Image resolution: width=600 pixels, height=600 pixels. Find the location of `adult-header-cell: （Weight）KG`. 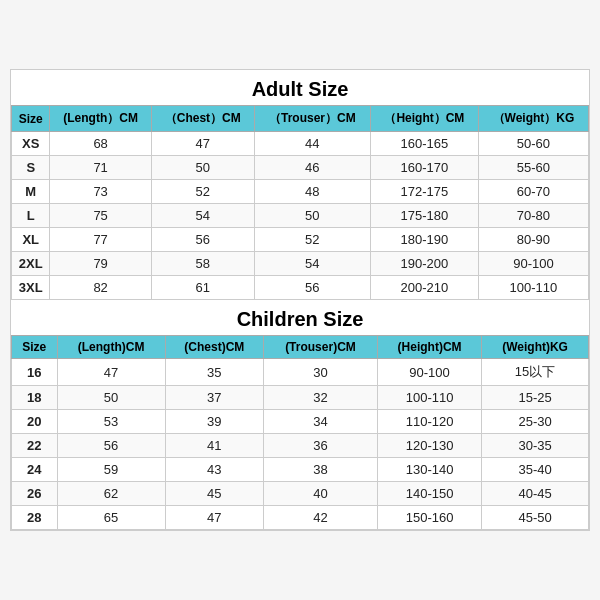

adult-header-cell: （Weight）KG is located at coordinates (533, 119).